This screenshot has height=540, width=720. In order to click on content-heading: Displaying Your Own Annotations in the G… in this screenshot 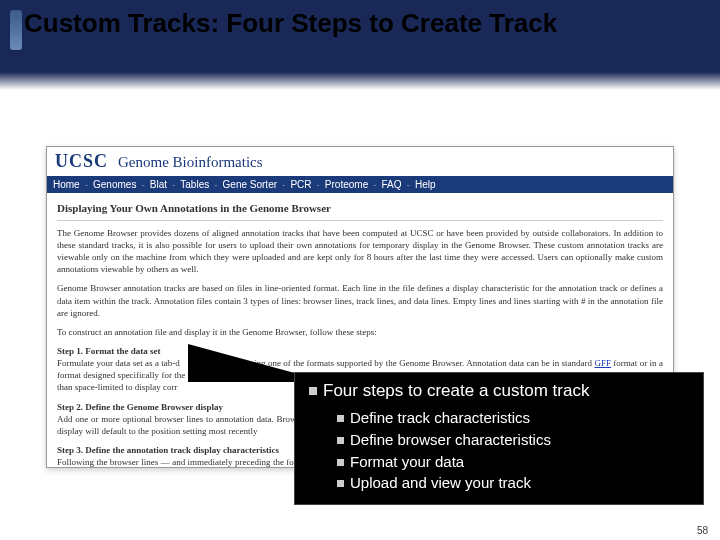, I will do `click(360, 208)`.